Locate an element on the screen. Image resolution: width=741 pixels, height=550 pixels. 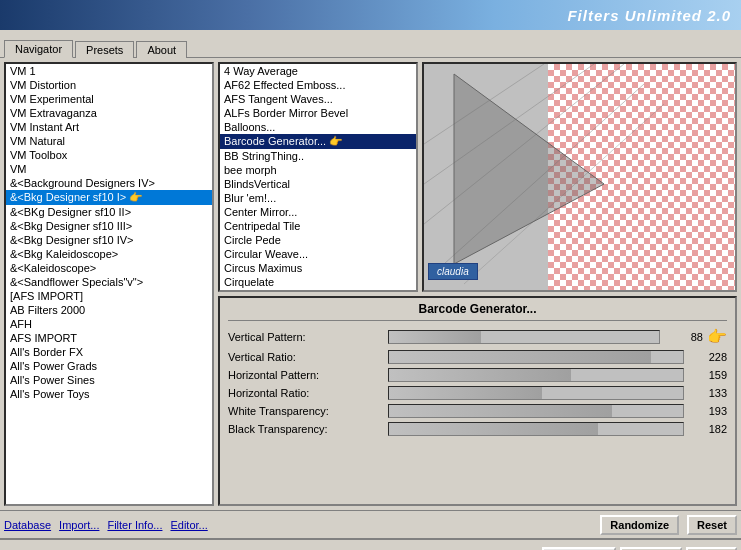
setting-row-1: Vertical Ratio:228 is located at coordinates (478, 357).